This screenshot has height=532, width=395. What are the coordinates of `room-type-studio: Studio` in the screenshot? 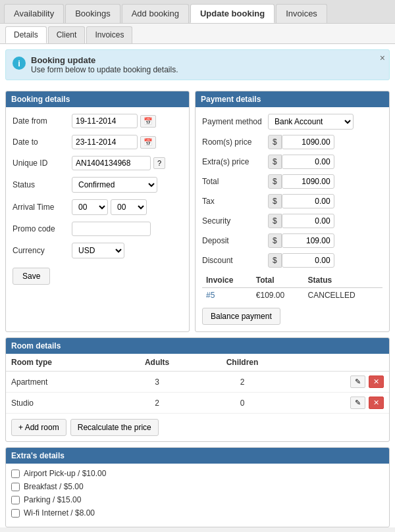 It's located at (62, 403).